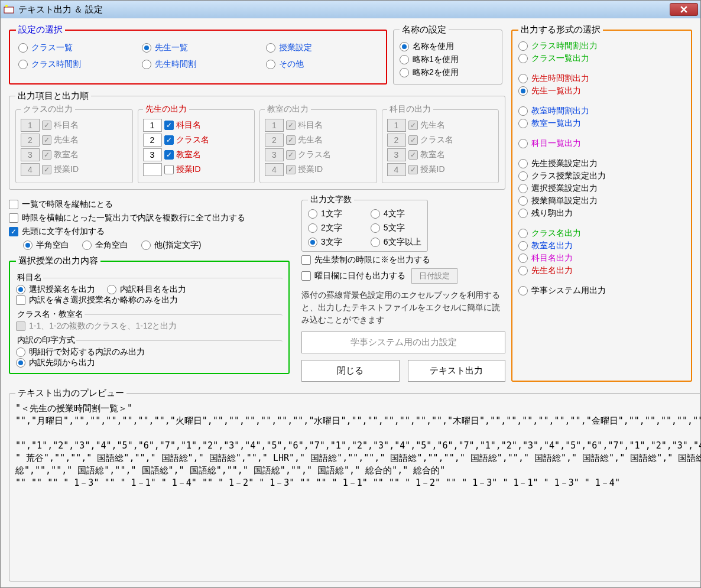 Image resolution: width=701 pixels, height=588 pixels. What do you see at coordinates (448, 73) in the screenshot?
I see `name-radio-2: 略称2を使用` at bounding box center [448, 73].